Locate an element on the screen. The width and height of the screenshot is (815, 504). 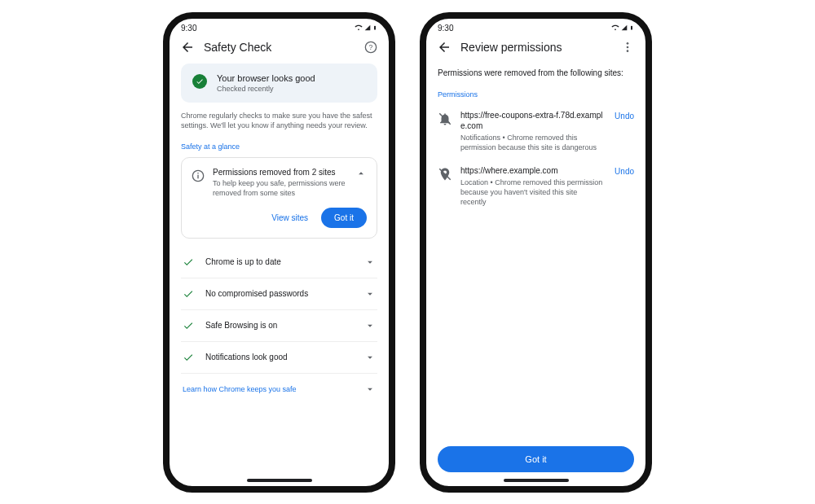
check-label: No compromised passwords is located at coordinates (279, 293).